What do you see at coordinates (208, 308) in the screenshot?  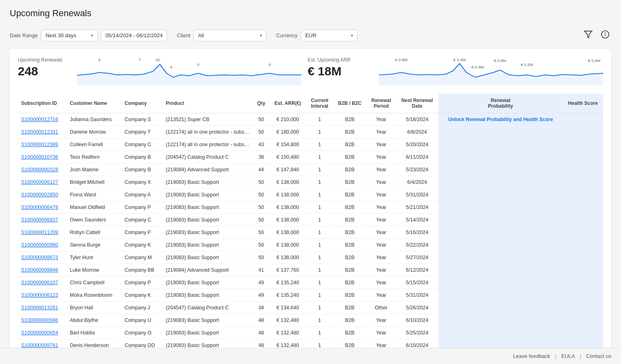 I see `product: (204547) Catalog Product C` at bounding box center [208, 308].